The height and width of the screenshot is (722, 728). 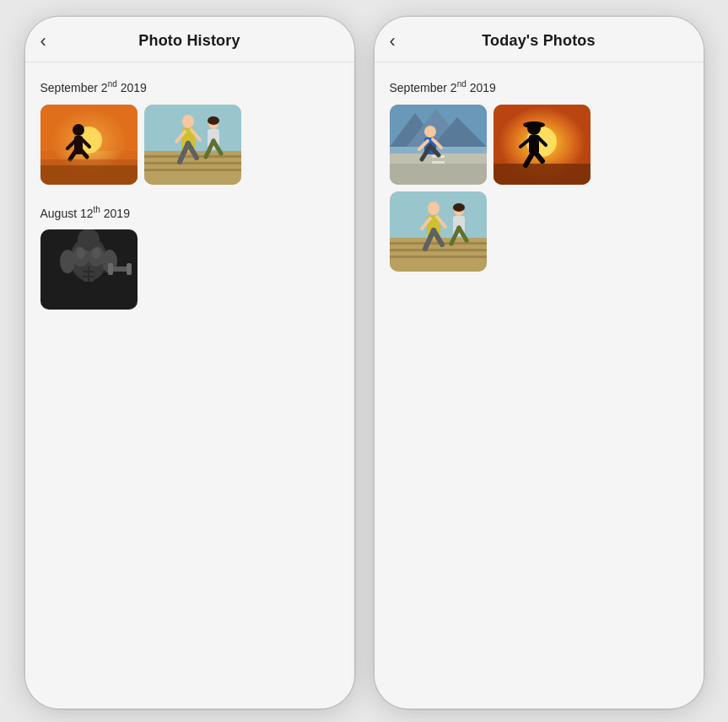 I want to click on left-date-sept: September 2nd 2019, so click(x=190, y=87).